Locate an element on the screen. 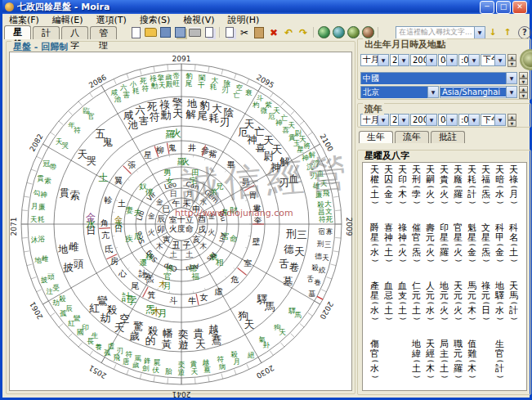 The image size is (532, 400). star-element: 水 is located at coordinates (500, 195).